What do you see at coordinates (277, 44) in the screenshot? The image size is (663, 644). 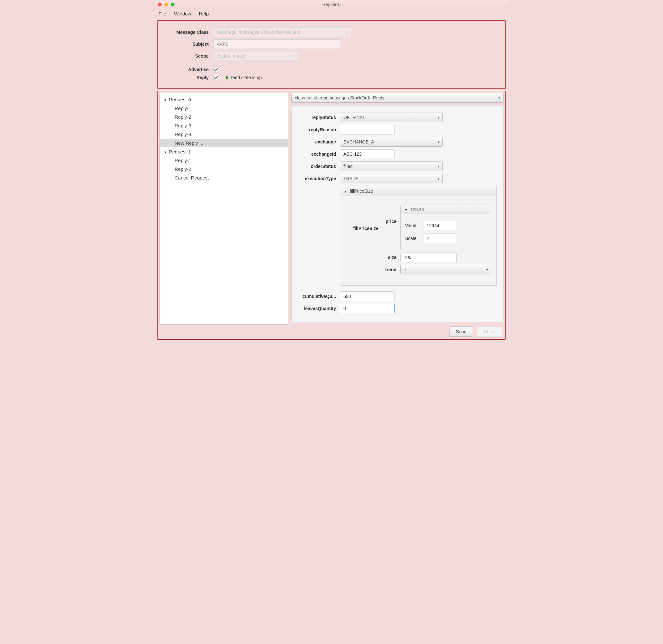 I see `subject-field: AAPL` at bounding box center [277, 44].